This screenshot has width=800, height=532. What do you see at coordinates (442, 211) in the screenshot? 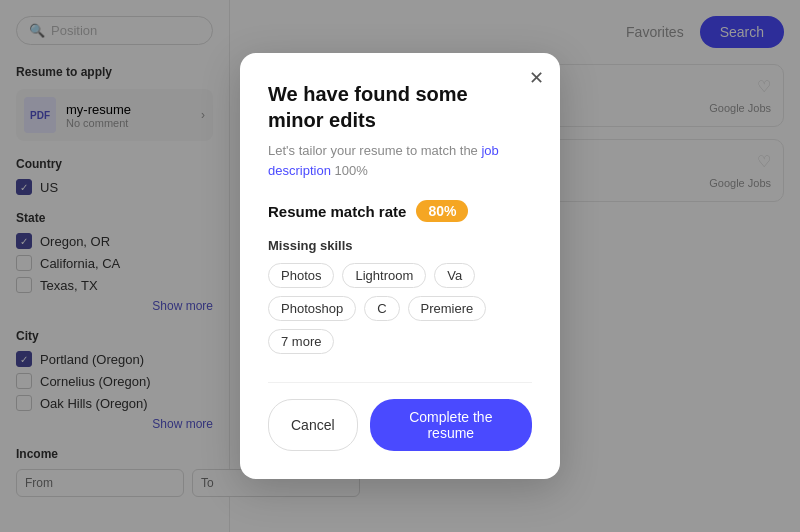
I see `match-badge: 80%` at bounding box center [442, 211].